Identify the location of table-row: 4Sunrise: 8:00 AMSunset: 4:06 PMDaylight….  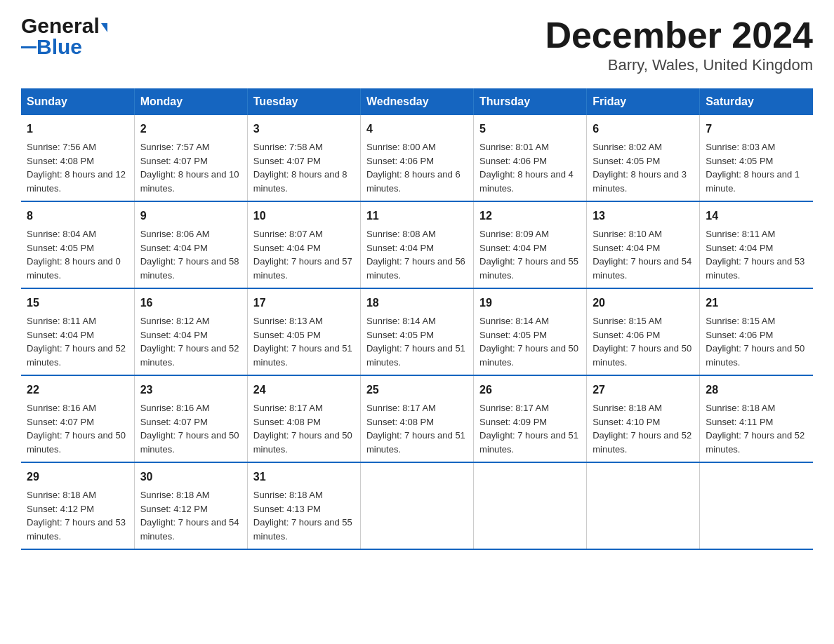
(417, 159).